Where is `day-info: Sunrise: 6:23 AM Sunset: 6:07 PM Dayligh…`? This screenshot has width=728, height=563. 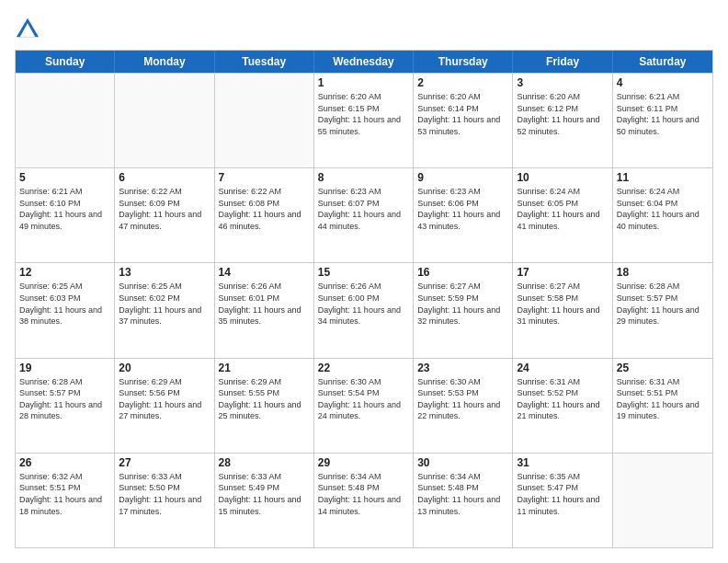 day-info: Sunrise: 6:23 AM Sunset: 6:07 PM Dayligh… is located at coordinates (364, 209).